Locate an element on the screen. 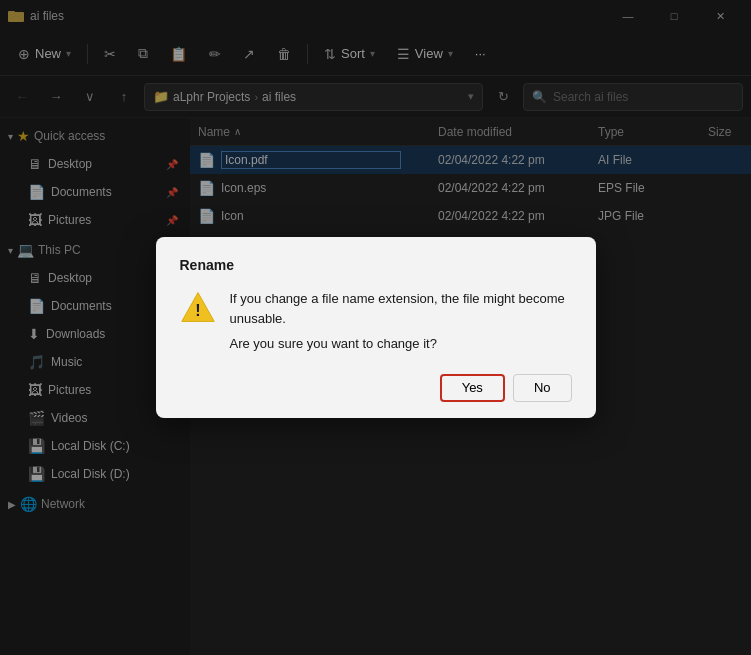 This screenshot has width=751, height=655. dialog-message-line1: If you change a file name extension, the… is located at coordinates (401, 308).